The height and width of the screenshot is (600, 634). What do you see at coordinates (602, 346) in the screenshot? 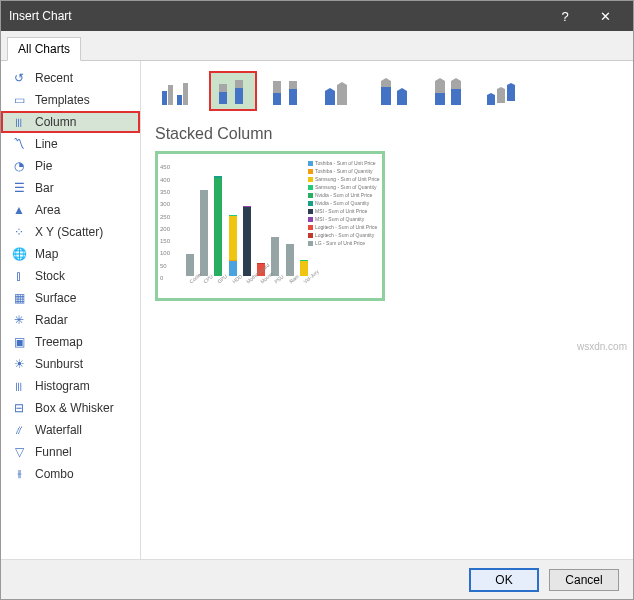
I see `watermark: wsxdn.com` at bounding box center [602, 346].